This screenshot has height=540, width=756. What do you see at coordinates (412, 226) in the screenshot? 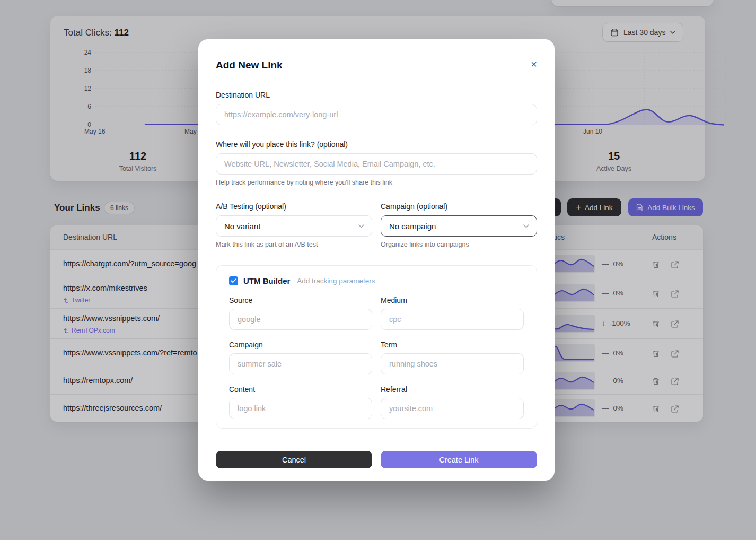
I see `campaign-value: No campaign` at bounding box center [412, 226].